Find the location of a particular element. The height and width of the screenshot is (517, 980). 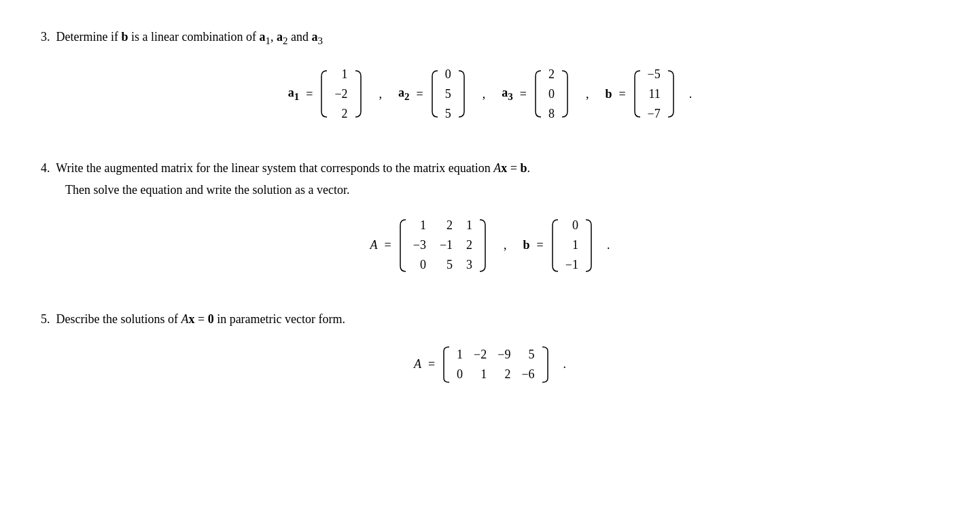

vector-a2-matrix: 0 5 5 is located at coordinates (449, 94).